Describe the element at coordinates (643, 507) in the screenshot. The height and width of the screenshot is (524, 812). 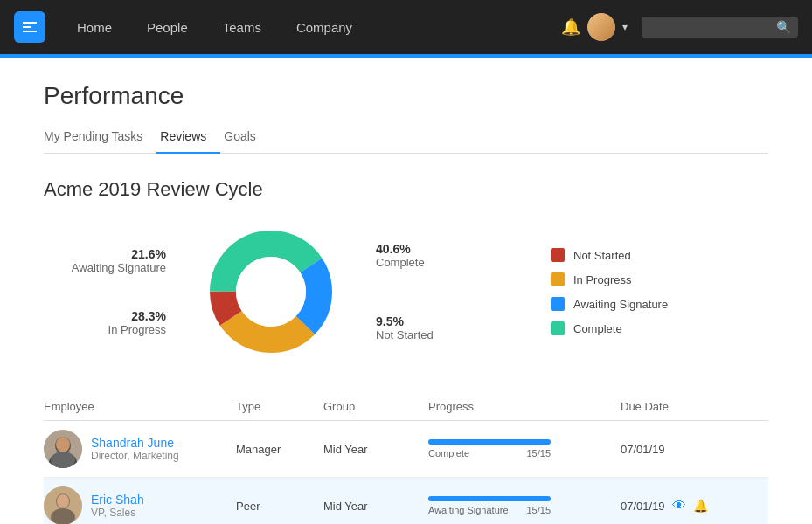
I see `duedate-value-eric: 07/01/19` at that location.